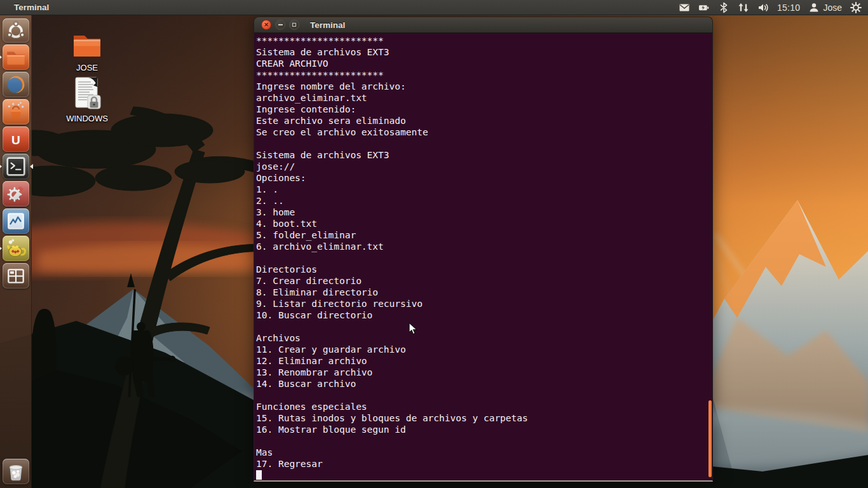  What do you see at coordinates (259, 475) in the screenshot?
I see `terminal-cursor` at bounding box center [259, 475].